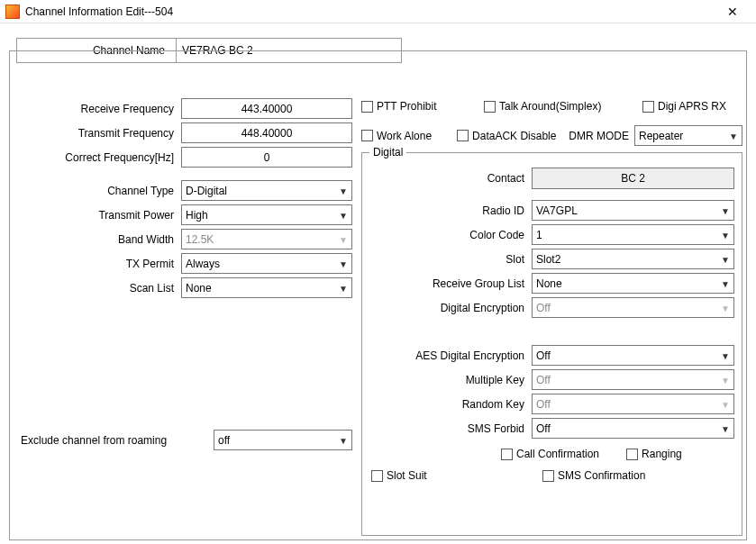  Describe the element at coordinates (267, 214) in the screenshot. I see `tx-power-select: High▼` at that location.